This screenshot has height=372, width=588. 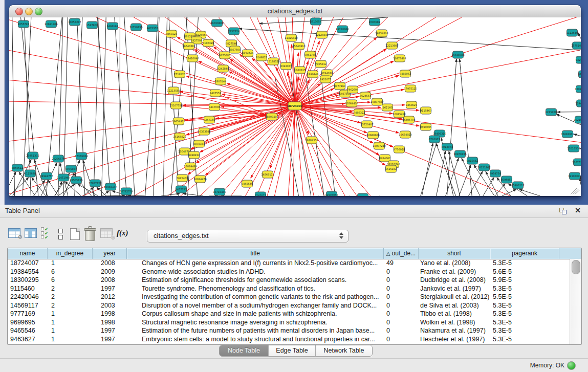 I want to click on network-node: 8959754, so click(x=495, y=173).